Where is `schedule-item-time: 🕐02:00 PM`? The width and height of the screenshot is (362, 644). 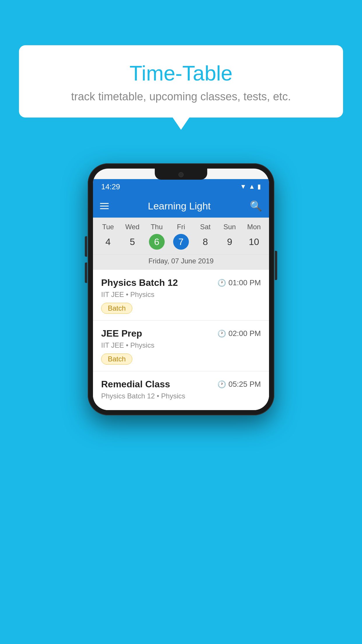
schedule-item-time: 🕐02:00 PM is located at coordinates (239, 334).